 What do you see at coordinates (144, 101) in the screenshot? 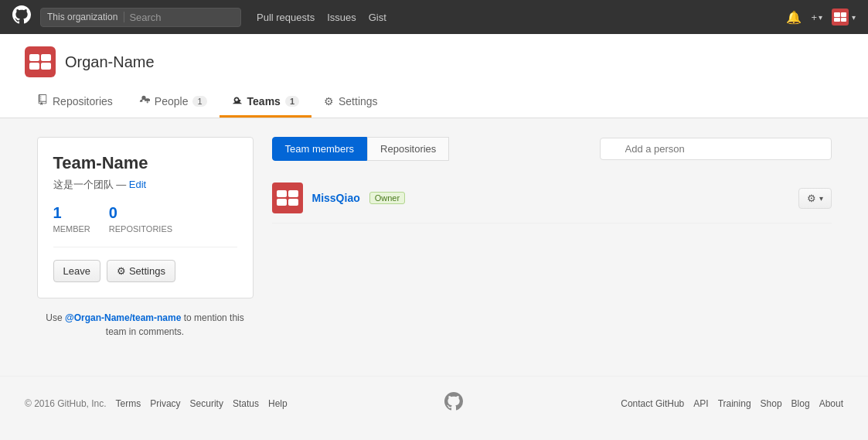
I see `people-icon` at bounding box center [144, 101].